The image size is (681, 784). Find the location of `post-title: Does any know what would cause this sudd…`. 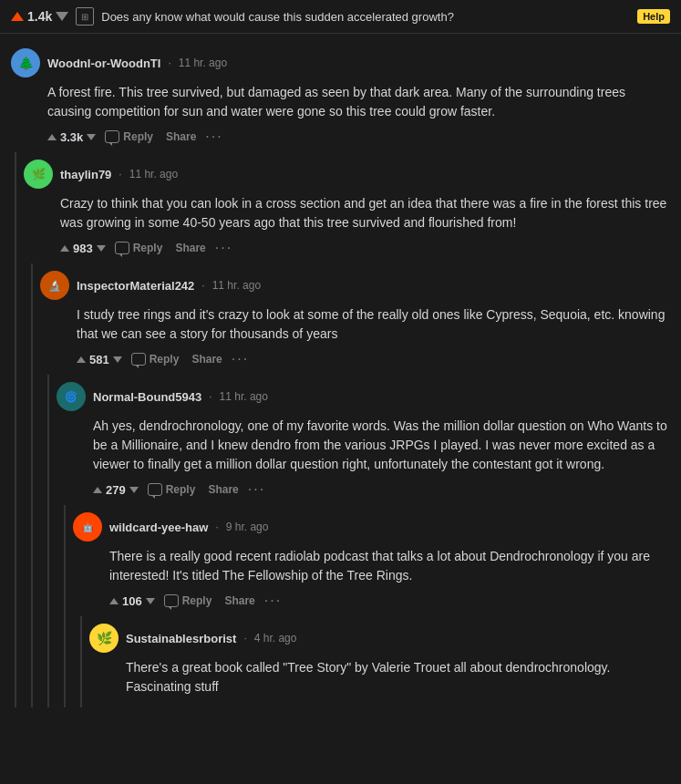

post-title: Does any know what would cause this sudd… is located at coordinates (366, 16).